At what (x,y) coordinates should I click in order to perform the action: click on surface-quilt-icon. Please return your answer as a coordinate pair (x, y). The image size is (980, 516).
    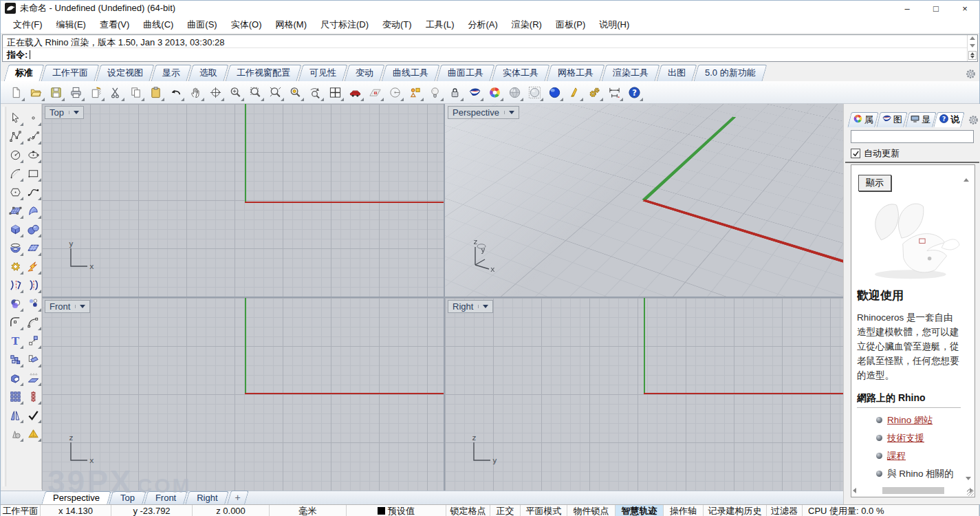
    Looking at the image, I should click on (33, 248).